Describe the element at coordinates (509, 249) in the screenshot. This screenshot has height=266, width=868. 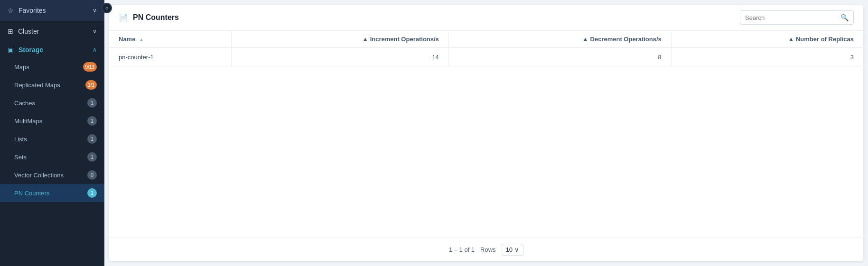
I see `rows-value: 10` at that location.